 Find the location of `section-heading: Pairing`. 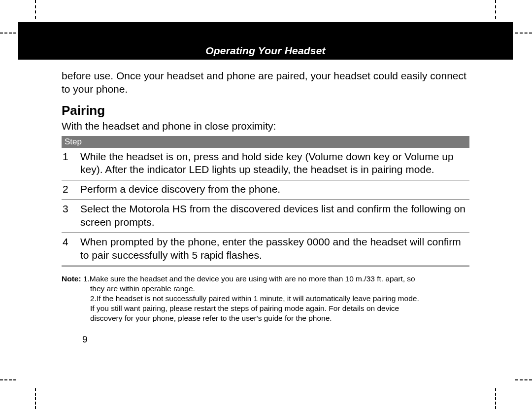

section-heading: Pairing is located at coordinates (266, 110).